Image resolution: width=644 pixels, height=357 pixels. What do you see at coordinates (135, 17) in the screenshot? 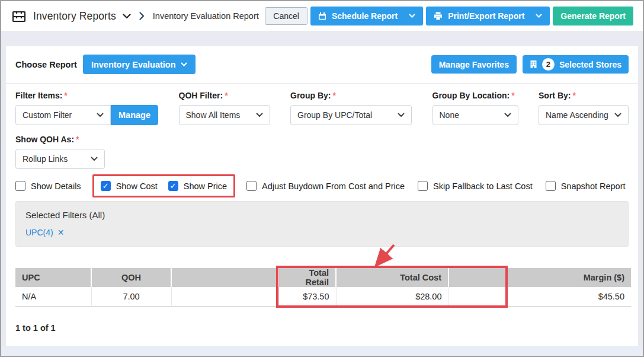
I see `breadcrumb: Inventory Reports Inventory Evaluation R…` at bounding box center [135, 17].